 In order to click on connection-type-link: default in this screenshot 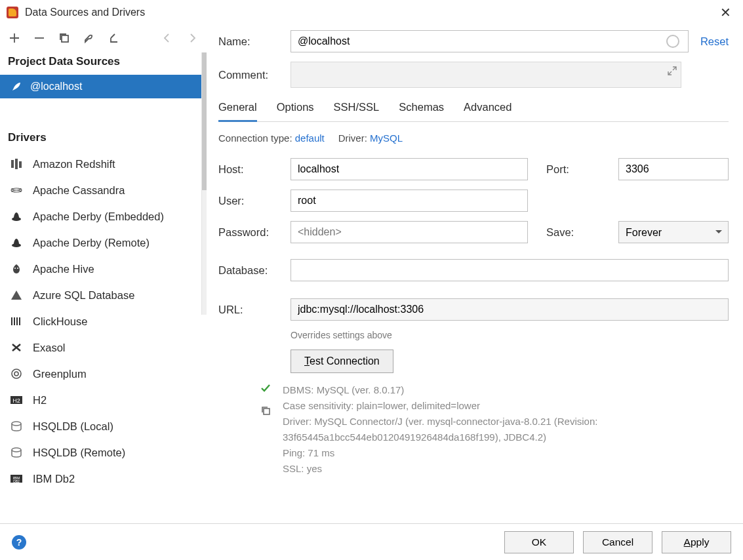, I will do `click(310, 138)`.